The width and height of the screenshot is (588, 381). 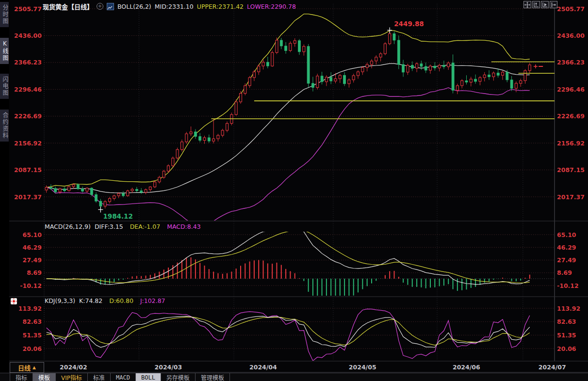 I want to click on toolbar-item-5: BOLL, so click(x=148, y=377).